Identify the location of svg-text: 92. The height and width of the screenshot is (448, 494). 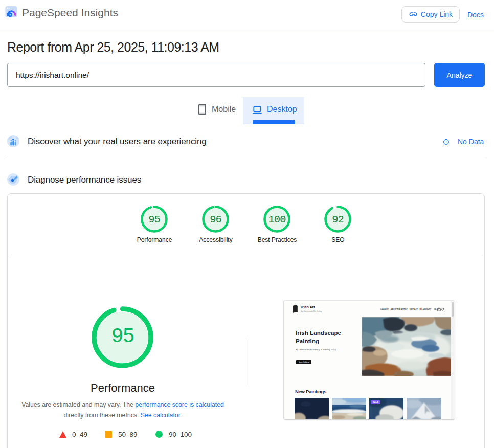
(338, 220).